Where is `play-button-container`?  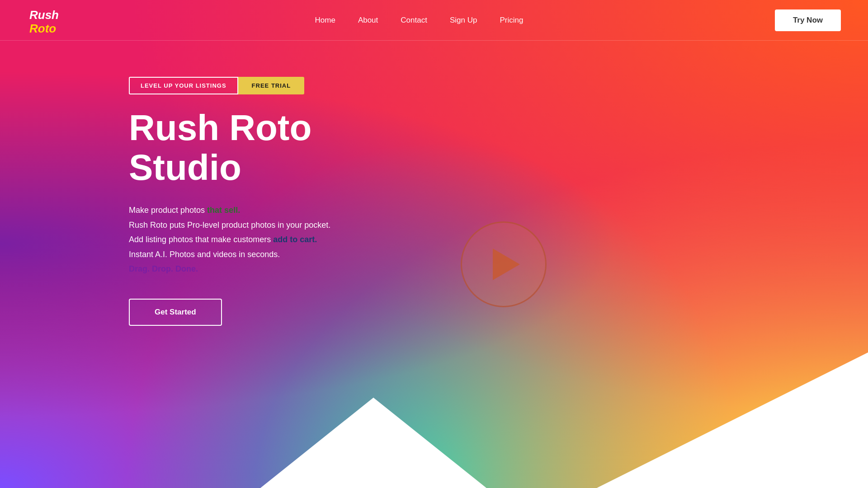
play-button-container is located at coordinates (504, 264).